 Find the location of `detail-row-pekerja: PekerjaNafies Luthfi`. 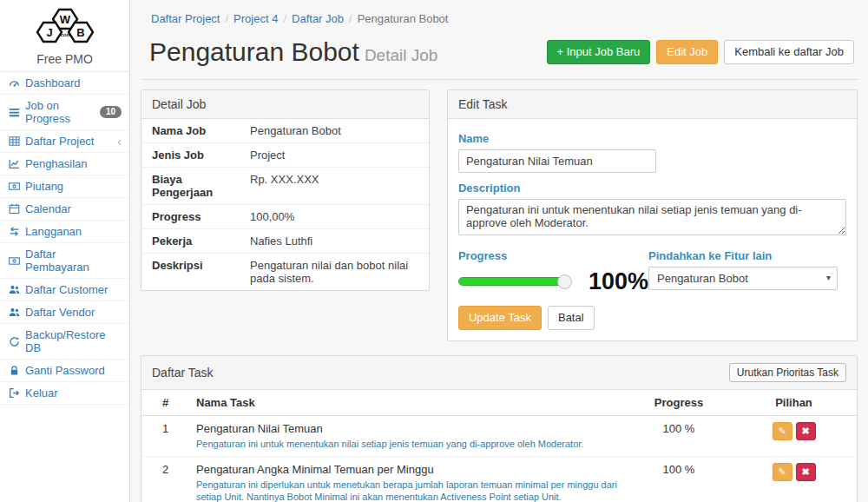

detail-row-pekerja: PekerjaNafies Luthfi is located at coordinates (285, 241).